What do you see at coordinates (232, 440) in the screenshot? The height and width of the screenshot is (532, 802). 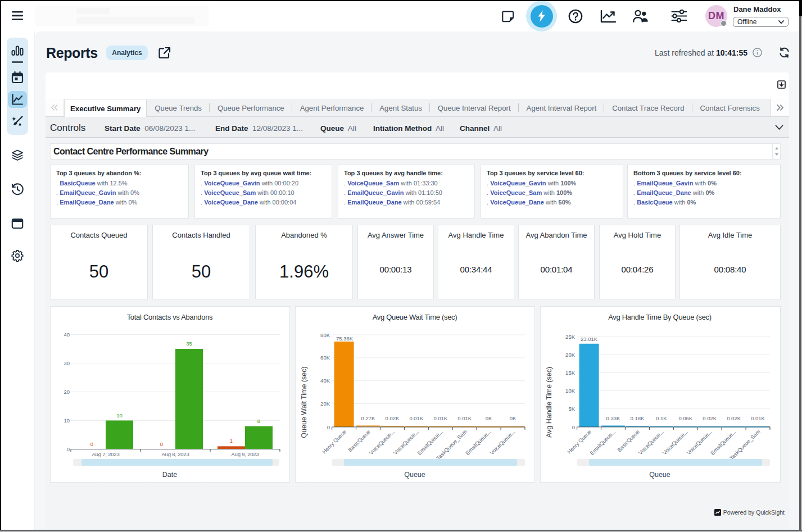 I see `svg-text: 1` at bounding box center [232, 440].